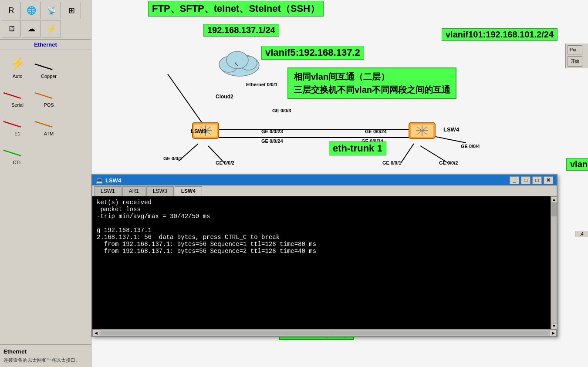 This screenshot has width=588, height=367. Describe the element at coordinates (49, 91) in the screenshot. I see `pos-icon: ╲` at that location.